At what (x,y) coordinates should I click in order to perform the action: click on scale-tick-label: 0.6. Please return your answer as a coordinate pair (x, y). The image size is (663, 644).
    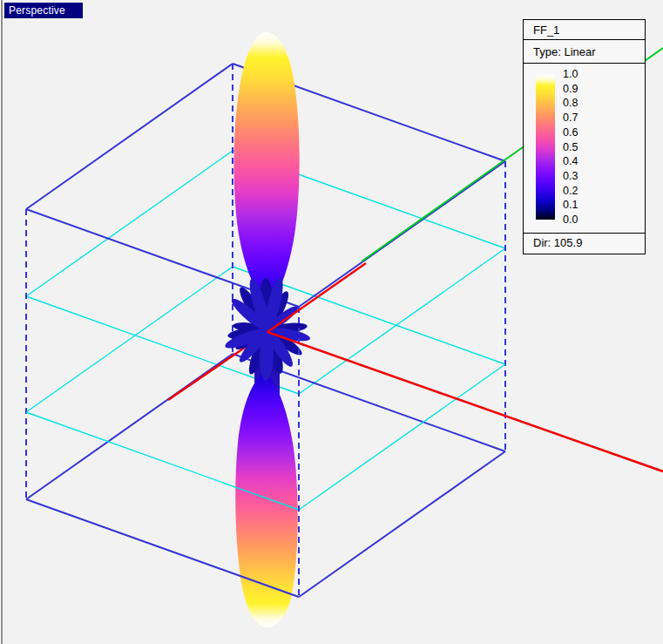
    Looking at the image, I should click on (570, 132).